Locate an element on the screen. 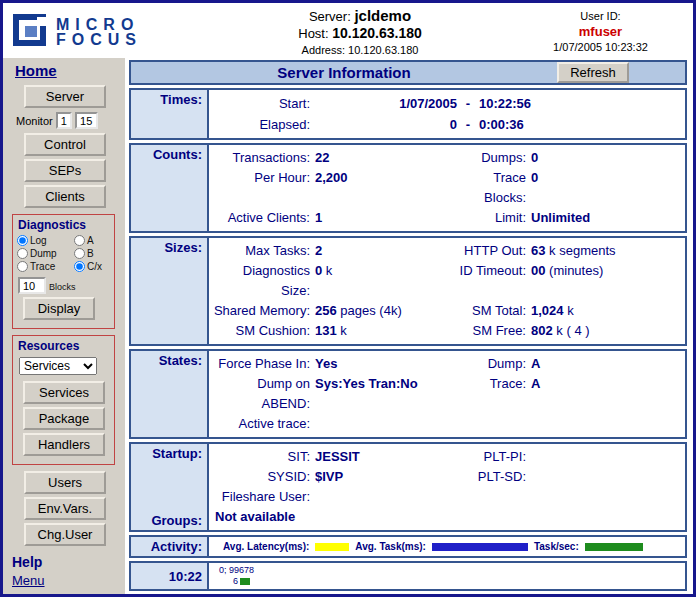  stat-label: Limit: is located at coordinates (491, 218).